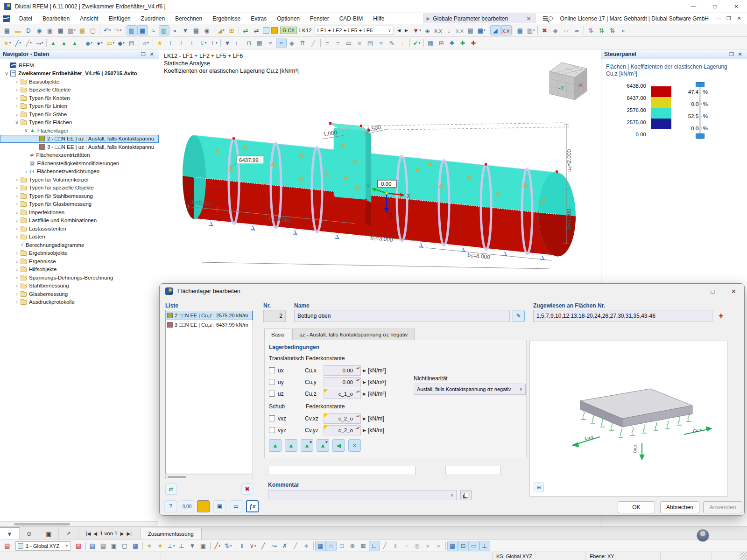 The image size is (747, 560). I want to click on toolbar-icon: ↝, so click(275, 546).